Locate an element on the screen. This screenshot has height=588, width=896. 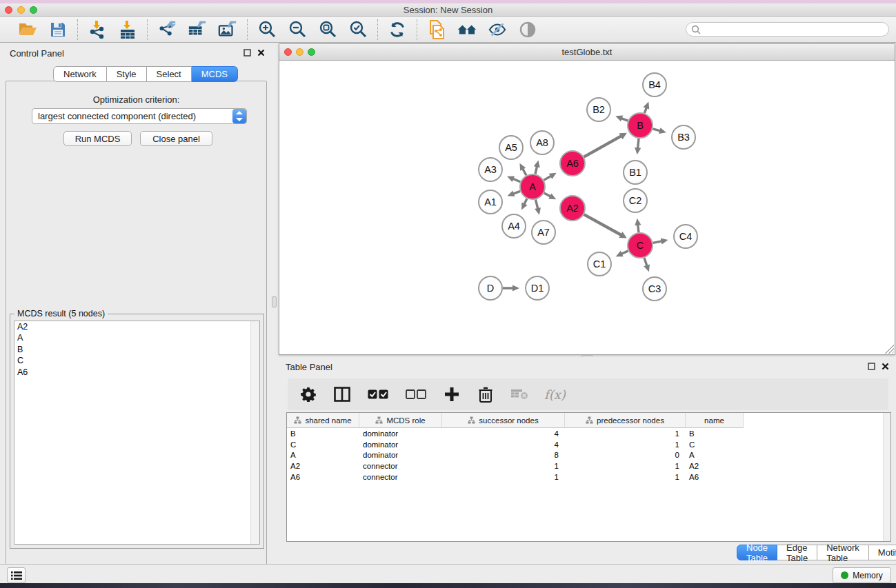
column-header-name: name is located at coordinates (715, 420).